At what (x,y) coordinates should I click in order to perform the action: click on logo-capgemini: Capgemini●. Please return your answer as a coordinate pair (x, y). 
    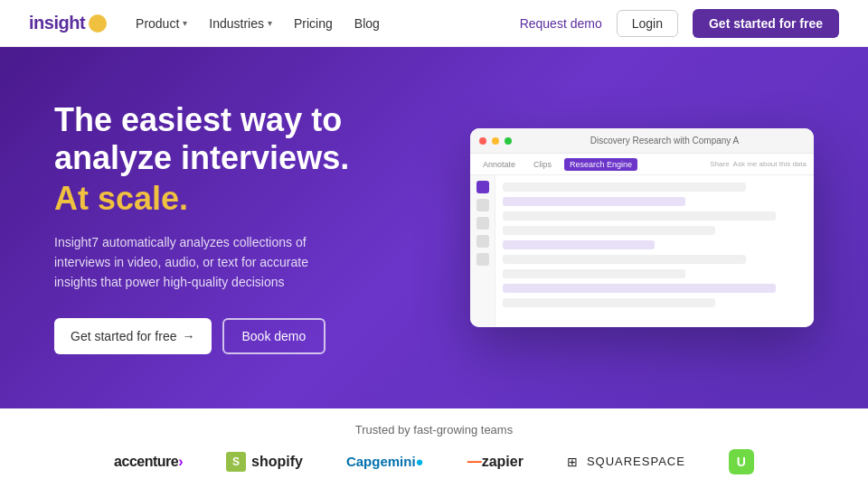
    Looking at the image, I should click on (385, 461).